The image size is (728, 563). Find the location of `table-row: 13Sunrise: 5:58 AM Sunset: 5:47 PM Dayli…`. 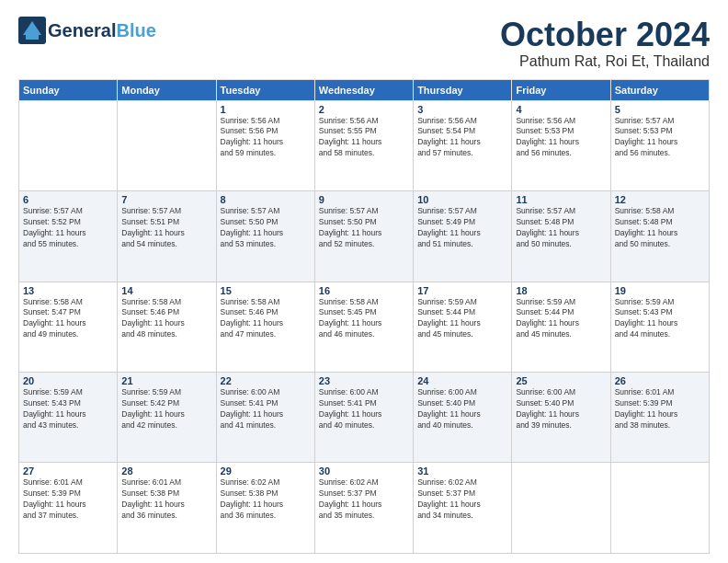

table-row: 13Sunrise: 5:58 AM Sunset: 5:47 PM Dayli… is located at coordinates (68, 327).